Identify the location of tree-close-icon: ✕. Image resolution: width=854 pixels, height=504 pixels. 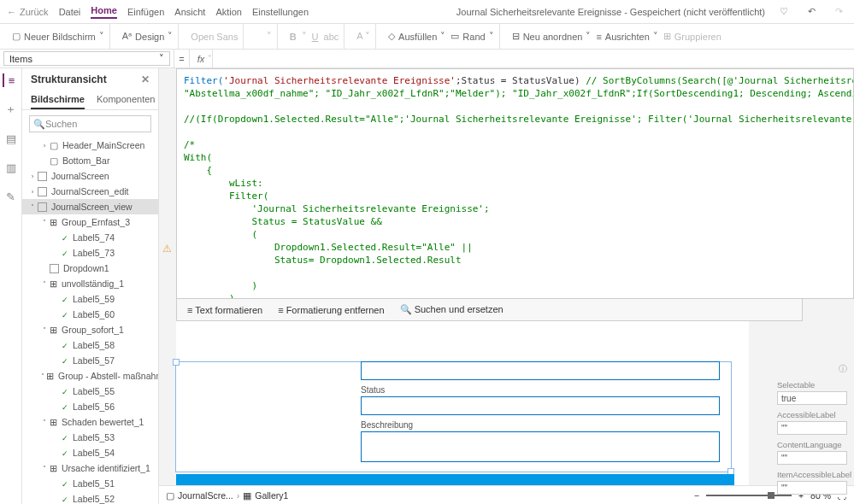
(145, 79).